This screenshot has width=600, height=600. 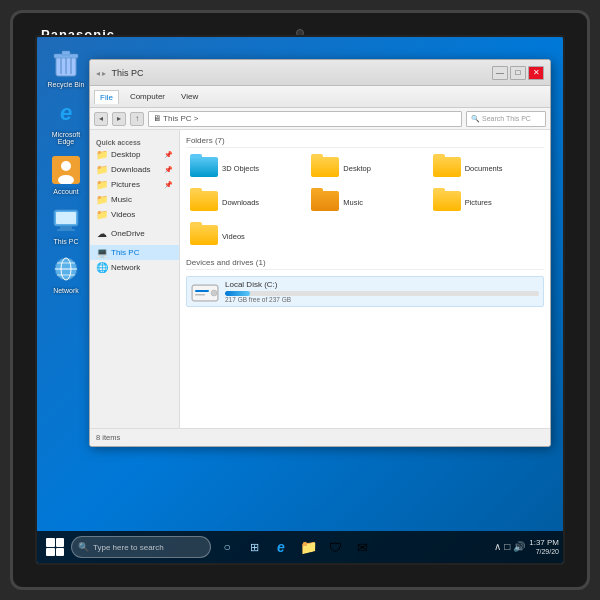 I want to click on start-icon, so click(x=55, y=547).